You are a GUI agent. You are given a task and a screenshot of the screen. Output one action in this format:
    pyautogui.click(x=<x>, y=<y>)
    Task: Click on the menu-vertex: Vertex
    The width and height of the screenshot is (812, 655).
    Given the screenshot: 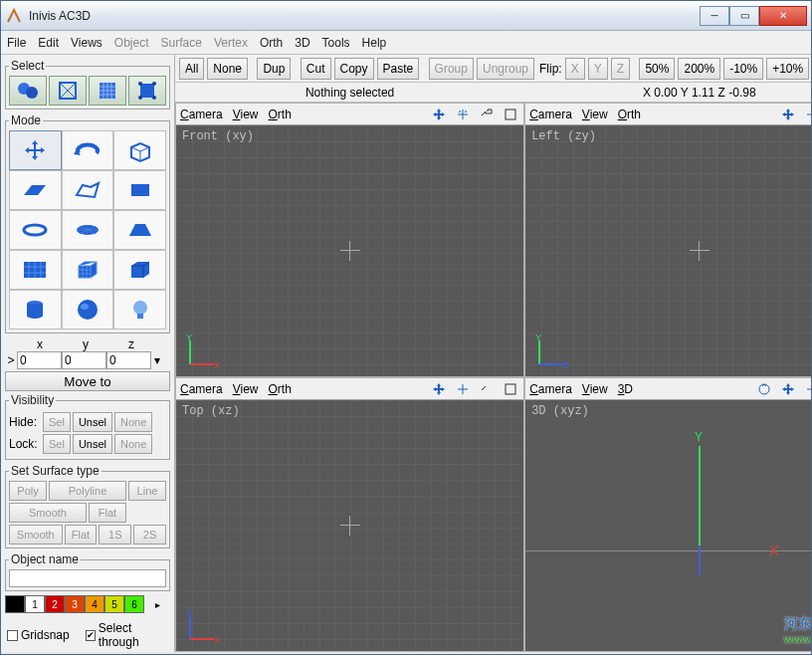 What is the action you would take?
    pyautogui.click(x=231, y=43)
    